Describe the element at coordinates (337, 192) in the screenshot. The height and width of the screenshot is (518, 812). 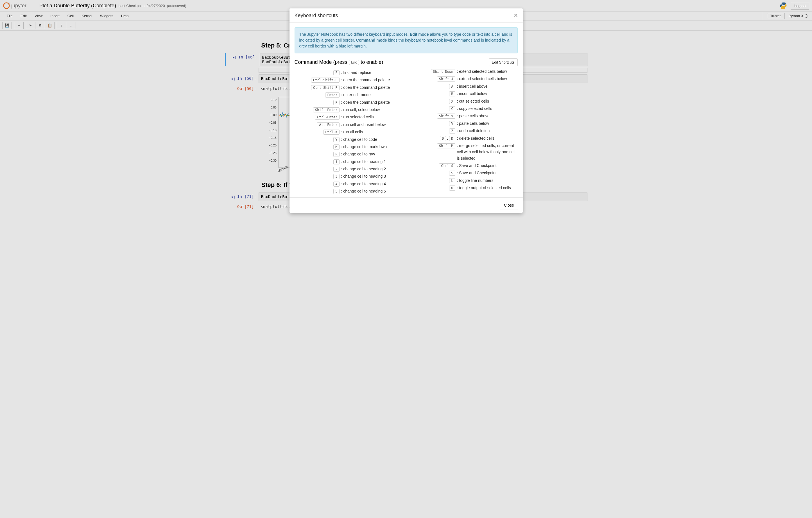
I see `kbd-key: 5` at that location.